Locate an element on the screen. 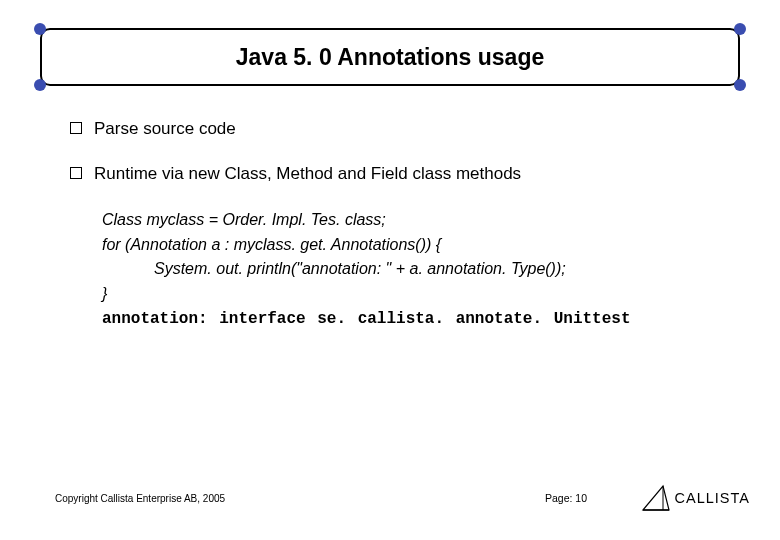 The width and height of the screenshot is (780, 540). code-line: System. out. println("annotation: " + a.… is located at coordinates (416, 270).